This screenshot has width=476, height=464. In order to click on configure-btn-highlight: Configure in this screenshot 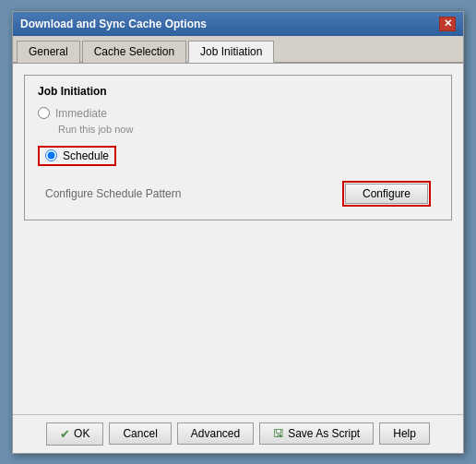, I will do `click(387, 194)`.